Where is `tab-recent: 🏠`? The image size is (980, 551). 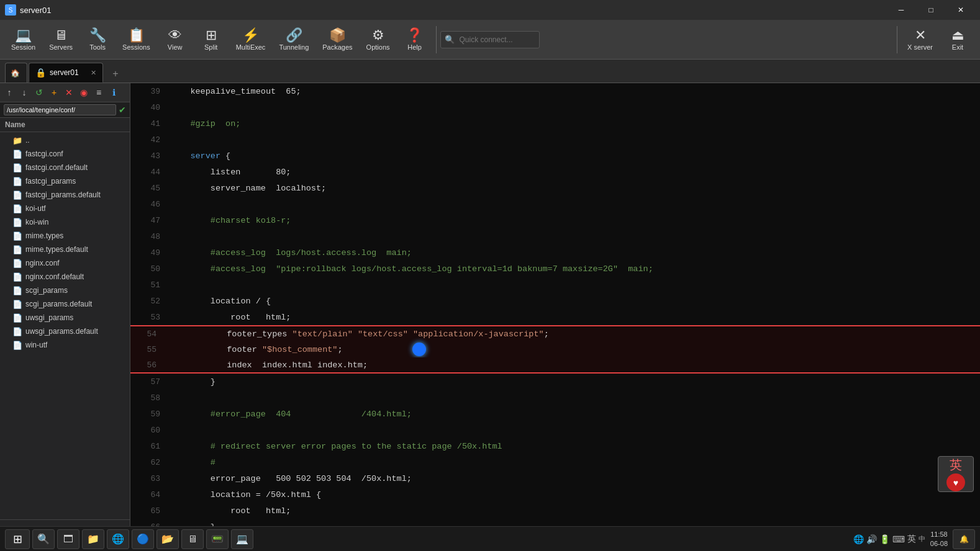 tab-recent: 🏠 is located at coordinates (16, 73).